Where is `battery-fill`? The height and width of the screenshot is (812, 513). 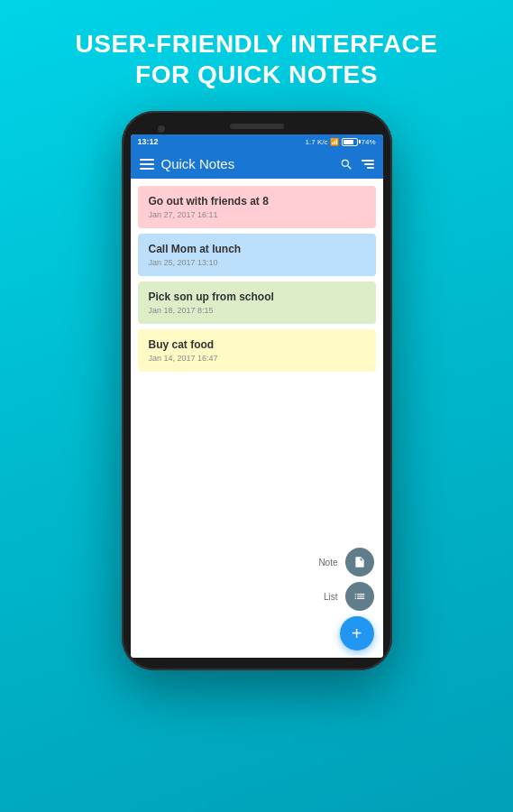
battery-fill is located at coordinates (348, 143).